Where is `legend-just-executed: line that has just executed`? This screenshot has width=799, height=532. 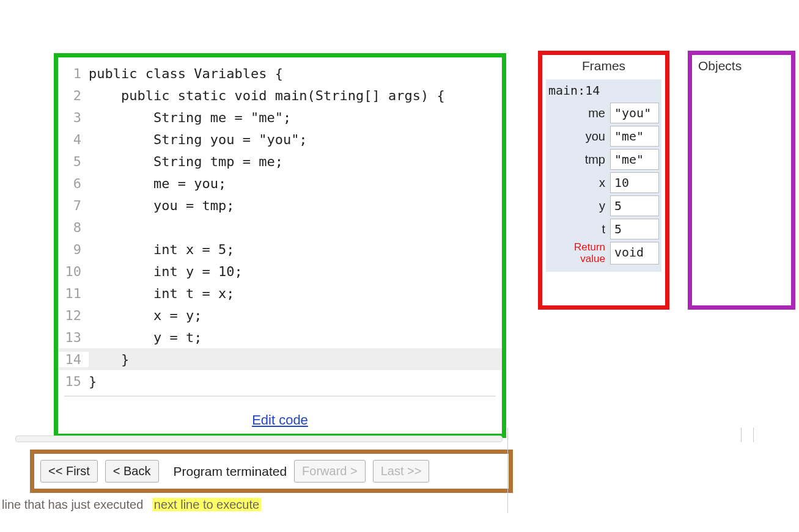
legend-just-executed: line that has just executed is located at coordinates (72, 505).